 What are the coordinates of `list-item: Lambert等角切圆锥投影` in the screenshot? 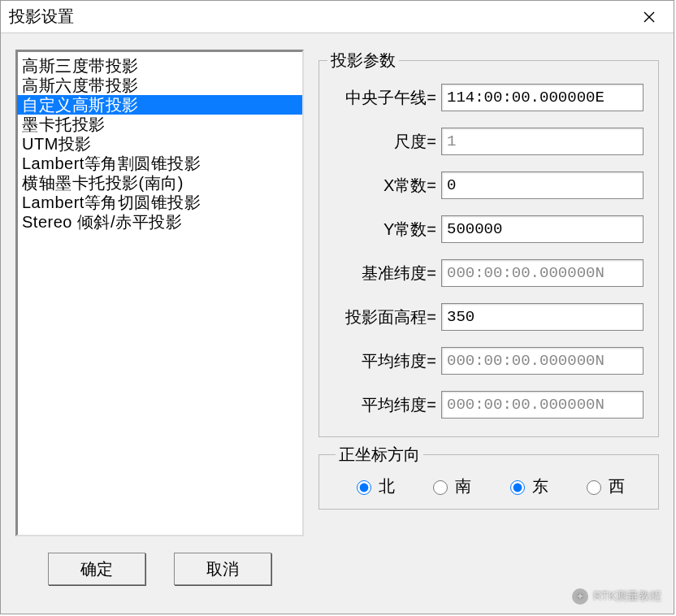 It's located at (159, 202).